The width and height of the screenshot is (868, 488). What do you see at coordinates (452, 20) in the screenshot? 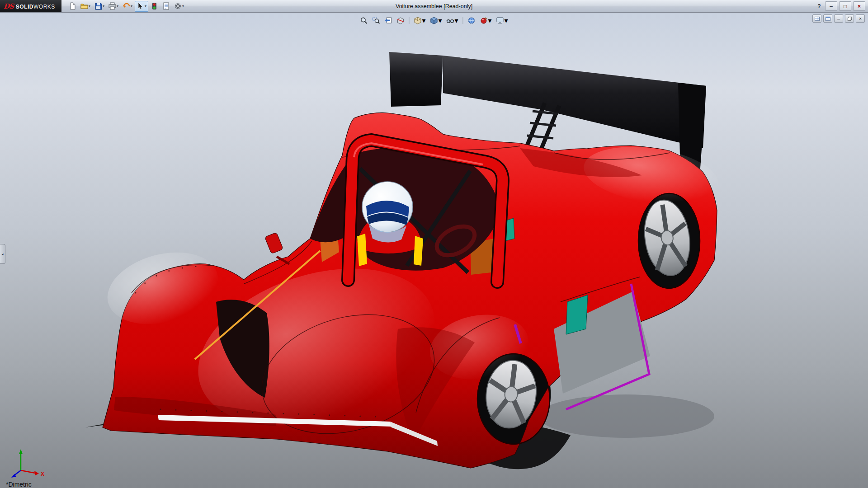
I see `hide-show-items-button: ▾` at bounding box center [452, 20].